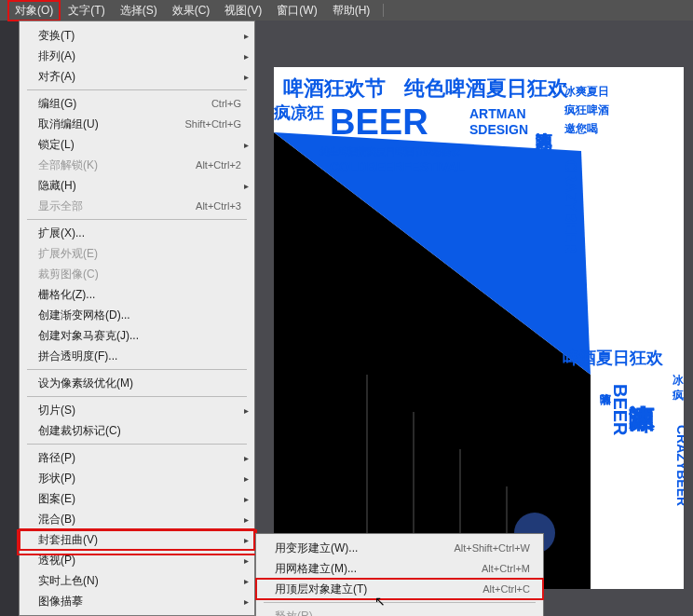  I want to click on svg-text: 邀您喝, so click(581, 129).